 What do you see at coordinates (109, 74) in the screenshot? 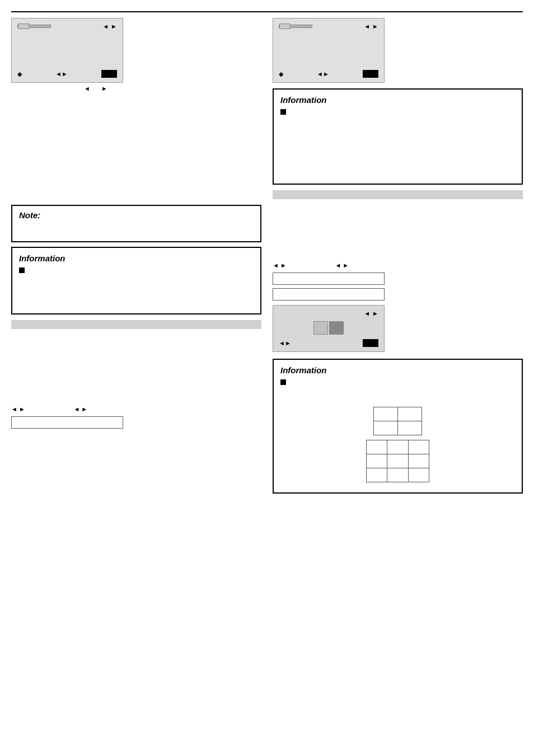
I see `black-rect-left` at bounding box center [109, 74].